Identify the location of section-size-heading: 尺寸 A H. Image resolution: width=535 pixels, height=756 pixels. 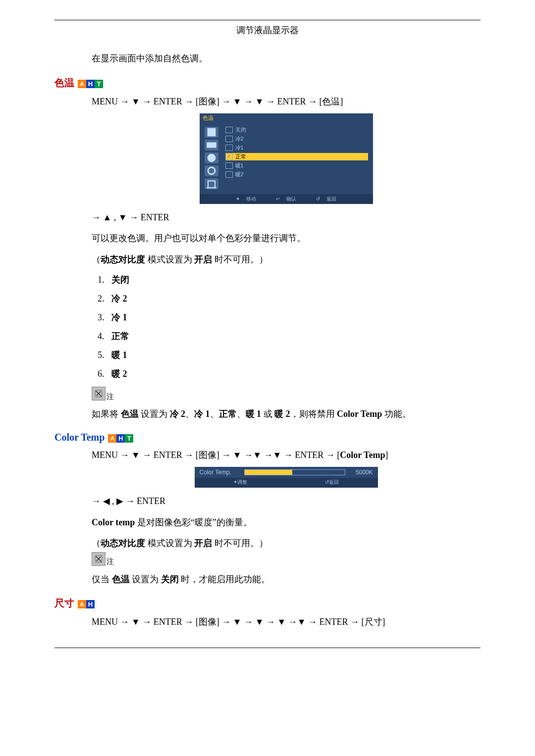
(268, 603).